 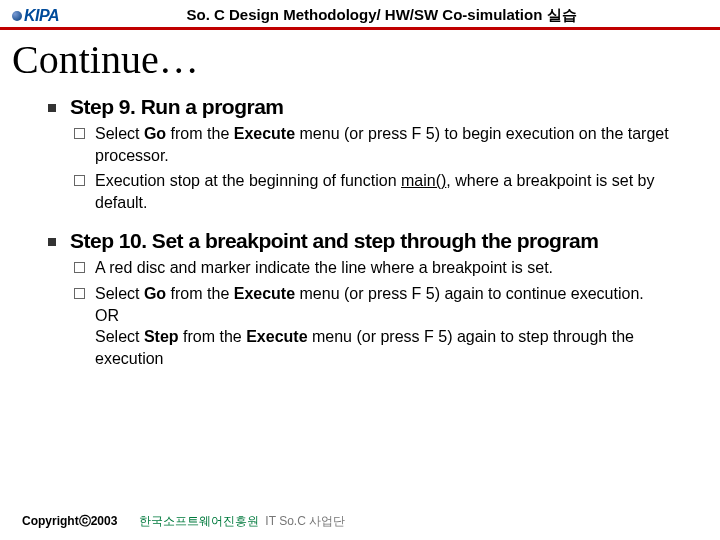 What do you see at coordinates (360, 522) in the screenshot?
I see `footer-bar: Copyrightⓒ2003 한국소프트웨어진흥원 IT So.C 사업단` at bounding box center [360, 522].